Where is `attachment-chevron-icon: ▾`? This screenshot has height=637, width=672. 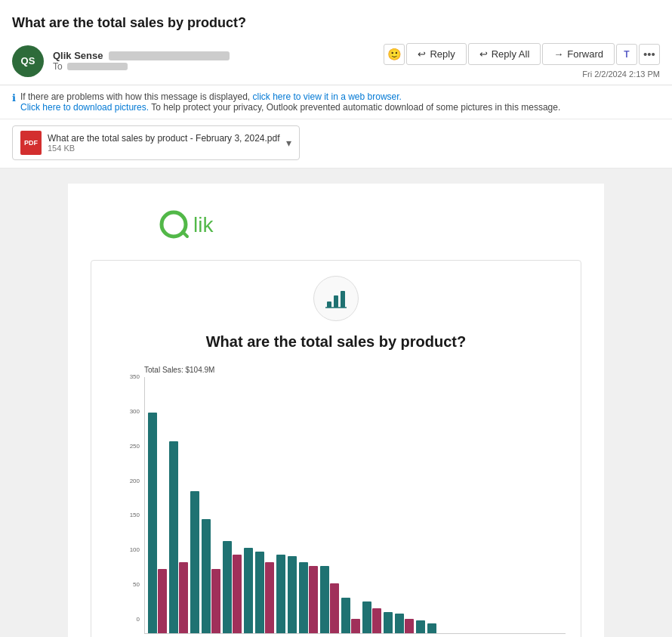
attachment-chevron-icon: ▾ is located at coordinates (288, 143).